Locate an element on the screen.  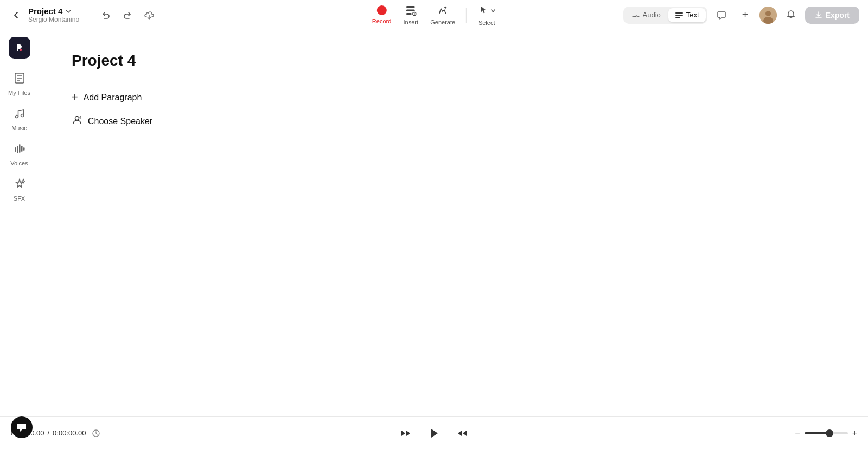
chat-bubble-button is located at coordinates (22, 427).